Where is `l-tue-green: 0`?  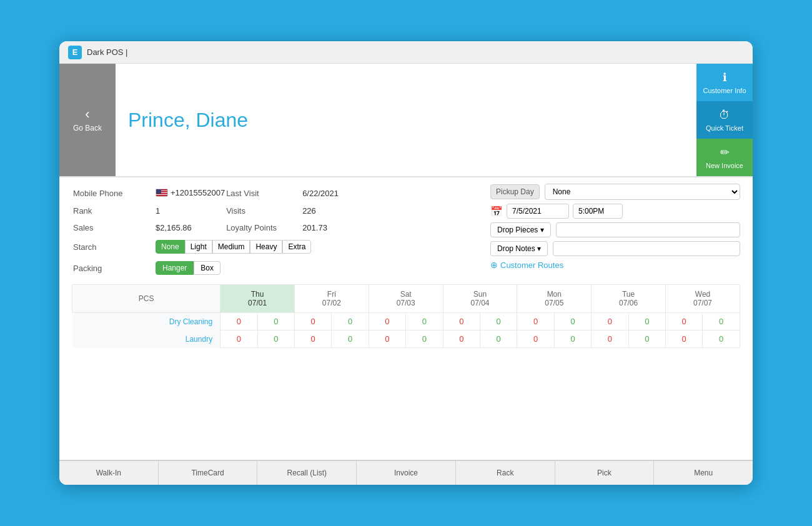 l-tue-green: 0 is located at coordinates (647, 339).